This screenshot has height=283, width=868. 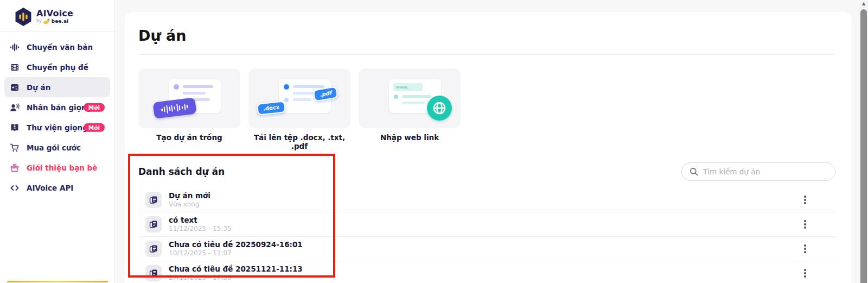 I want to click on scrollbar-thumb, so click(x=864, y=146).